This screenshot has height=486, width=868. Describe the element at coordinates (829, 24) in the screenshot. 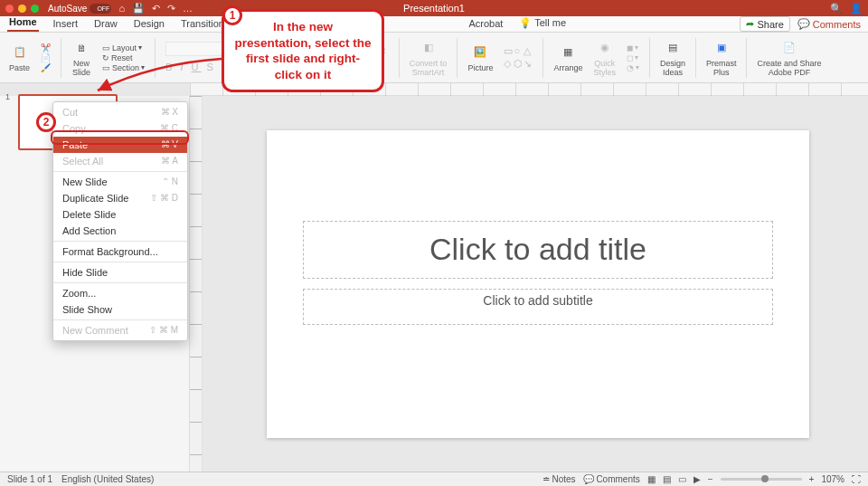

I see `comments-button: 💬Comments` at that location.